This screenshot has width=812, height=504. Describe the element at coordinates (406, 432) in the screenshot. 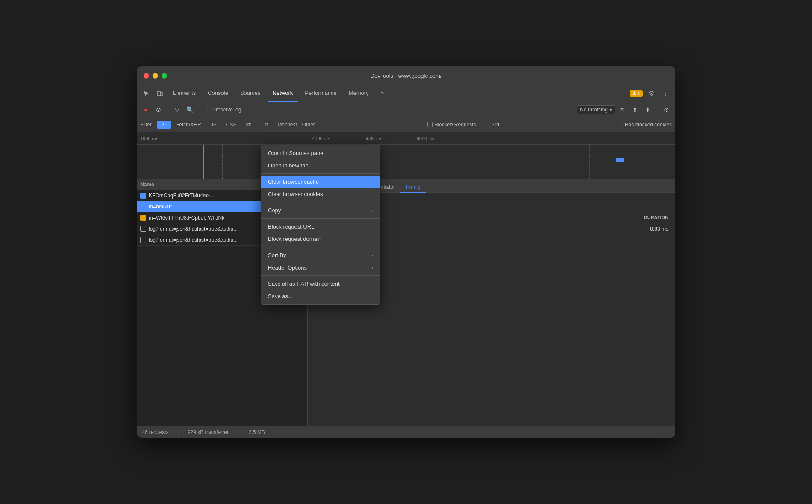

I see `status-bar: 46 requests | 929 kB transferred | 2.5 M…` at that location.